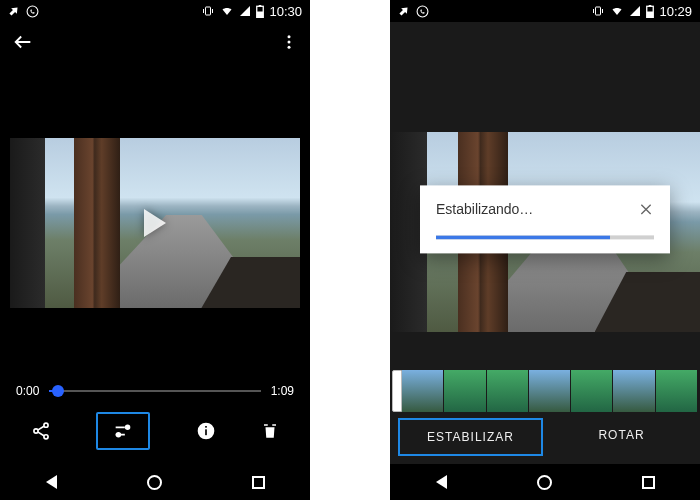 Image resolution: width=700 pixels, height=500 pixels. I want to click on edit-button, so click(123, 431).